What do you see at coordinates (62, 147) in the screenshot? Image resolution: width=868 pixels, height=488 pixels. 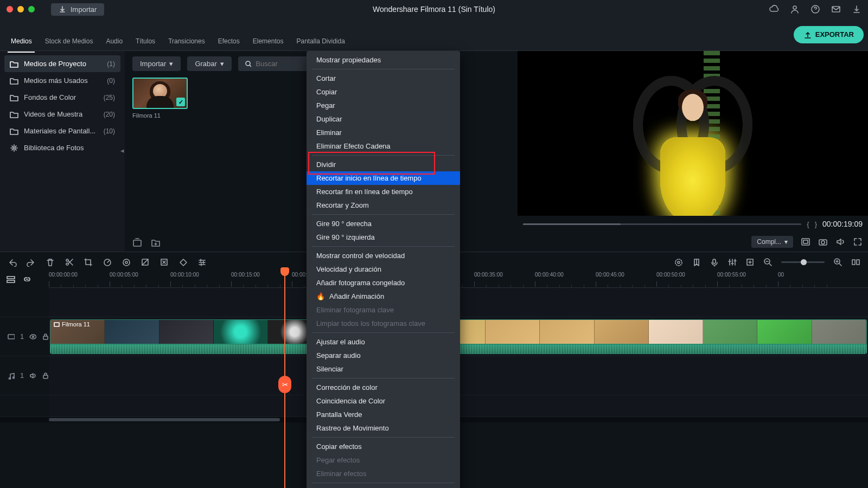 I see `sidebar-item-photo-library: Biblioteca de Fotos` at bounding box center [62, 147].